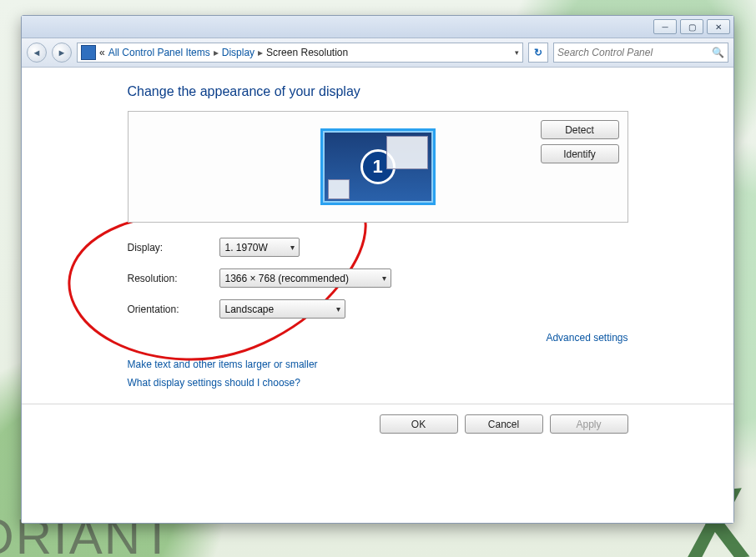  Describe the element at coordinates (287, 278) in the screenshot. I see `resolution-select-value: 1366 × 768 (recommended)` at that location.